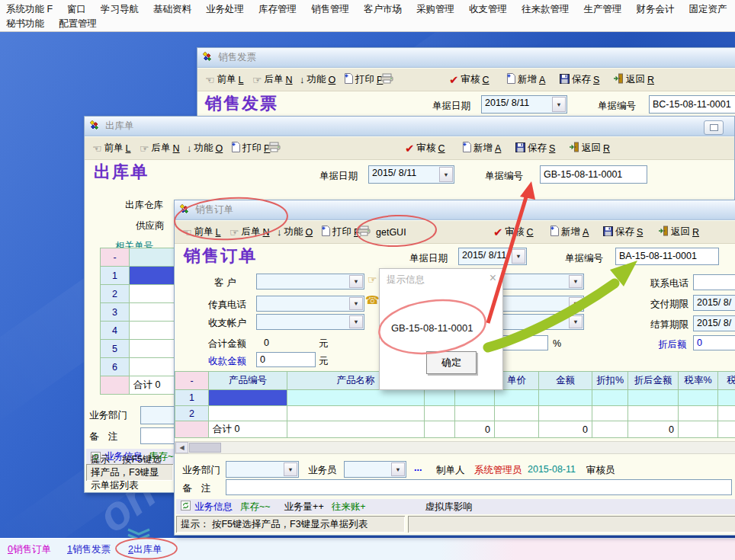  I want to click on column-header-8: 折后金额, so click(653, 381).